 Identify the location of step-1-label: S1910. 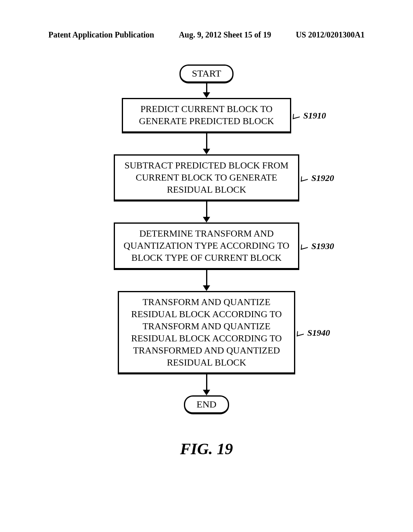
(309, 116).